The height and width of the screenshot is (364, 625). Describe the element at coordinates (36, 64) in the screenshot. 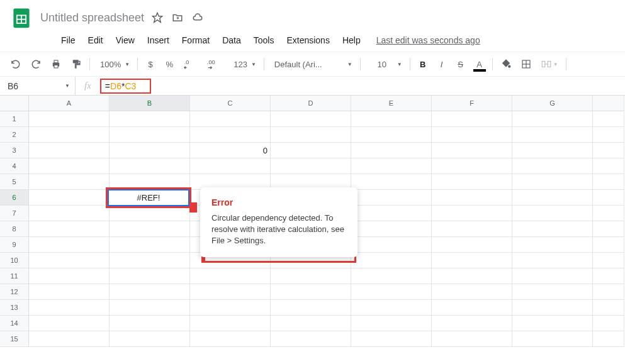

I see `redo-button` at that location.